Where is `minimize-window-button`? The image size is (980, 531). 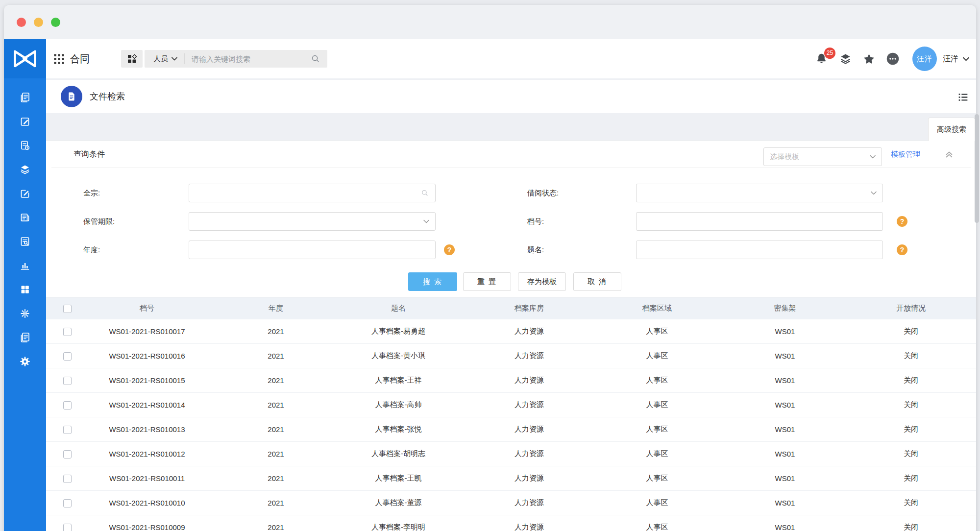
minimize-window-button is located at coordinates (38, 23).